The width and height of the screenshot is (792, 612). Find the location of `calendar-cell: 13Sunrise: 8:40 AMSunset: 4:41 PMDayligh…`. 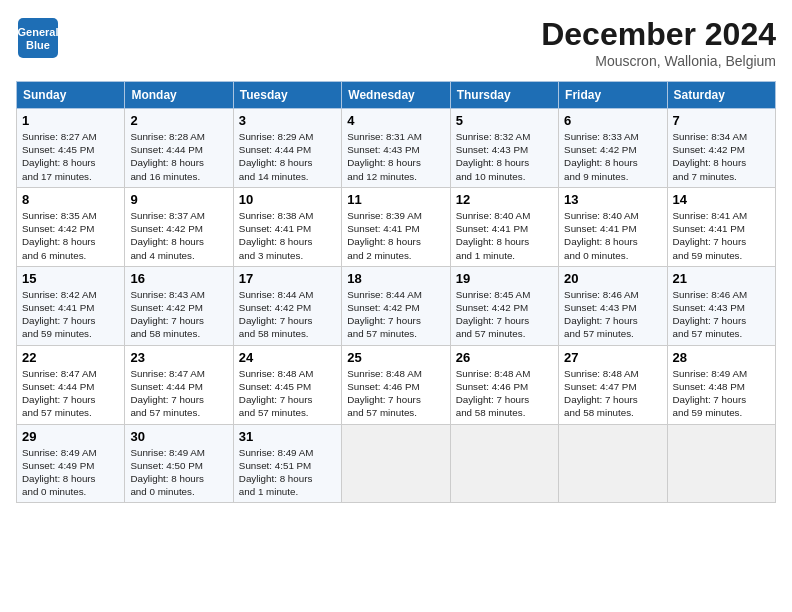

calendar-cell: 13Sunrise: 8:40 AMSunset: 4:41 PMDayligh… is located at coordinates (613, 226).